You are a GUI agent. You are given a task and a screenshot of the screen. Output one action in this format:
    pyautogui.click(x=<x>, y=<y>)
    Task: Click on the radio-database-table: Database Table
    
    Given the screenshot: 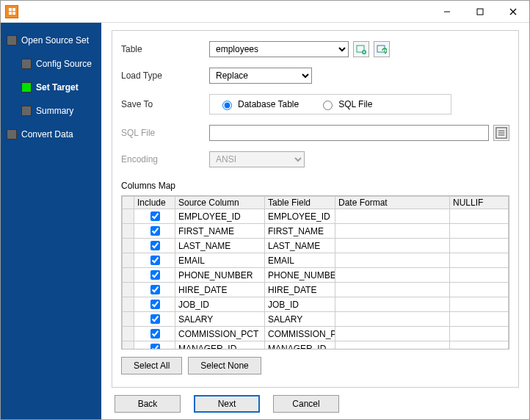 What is the action you would take?
    pyautogui.click(x=258, y=104)
    